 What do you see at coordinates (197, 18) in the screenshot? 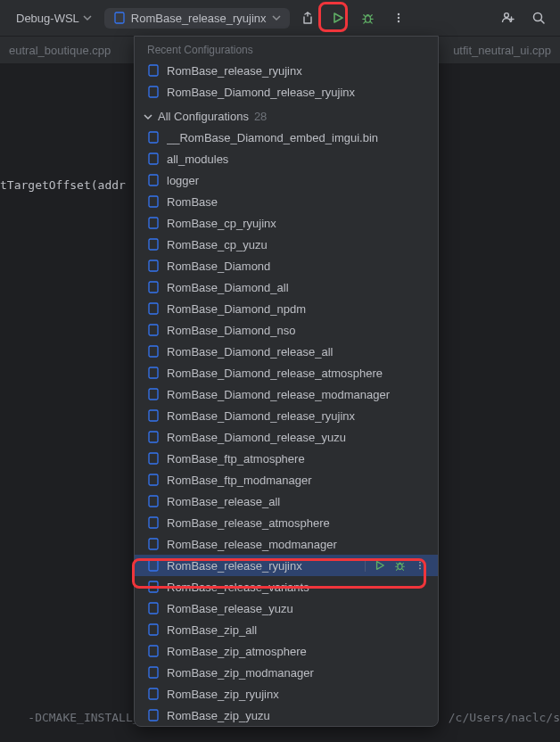
I see `run-config-dropdown: RomBase_release_ryujinx` at bounding box center [197, 18].